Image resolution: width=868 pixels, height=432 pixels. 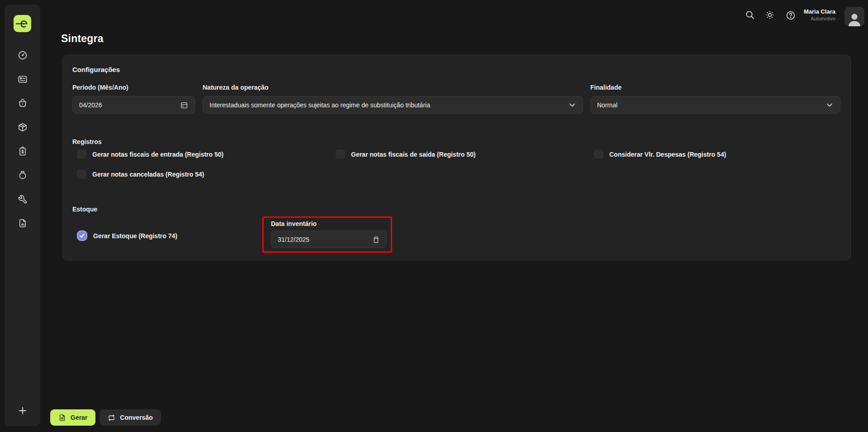 What do you see at coordinates (854, 19) in the screenshot?
I see `person-icon` at bounding box center [854, 19].